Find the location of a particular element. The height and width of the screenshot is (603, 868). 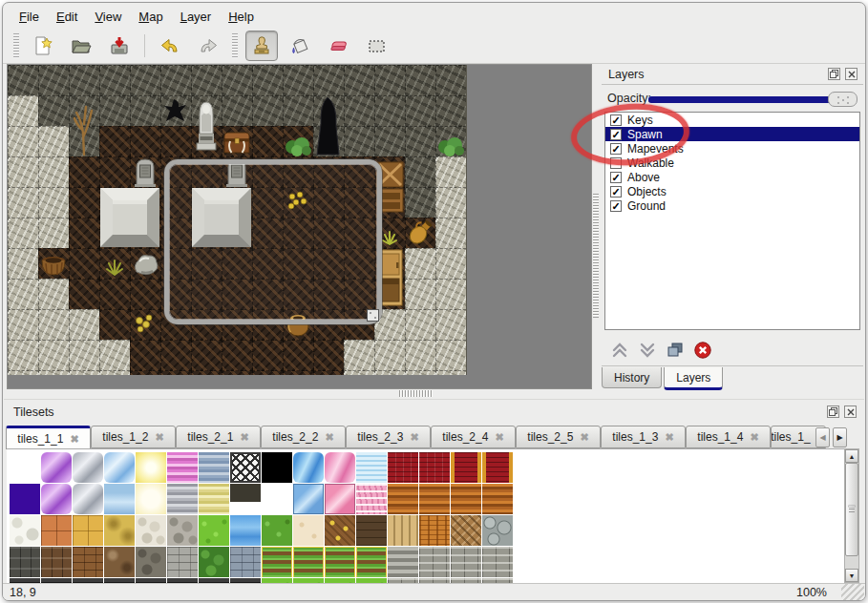

palette-tile-wall-brownstone is located at coordinates (119, 562).